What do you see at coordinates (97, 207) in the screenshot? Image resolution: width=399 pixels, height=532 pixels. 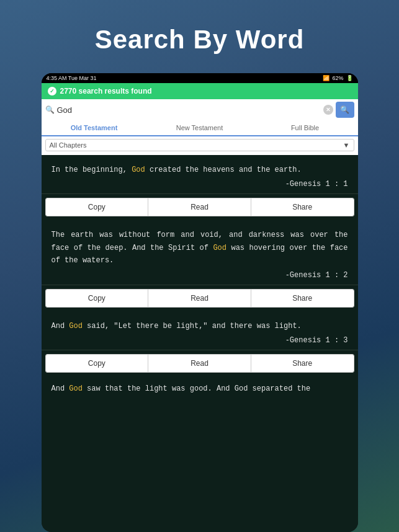 I see `copy-button-1: Copy` at bounding box center [97, 207].